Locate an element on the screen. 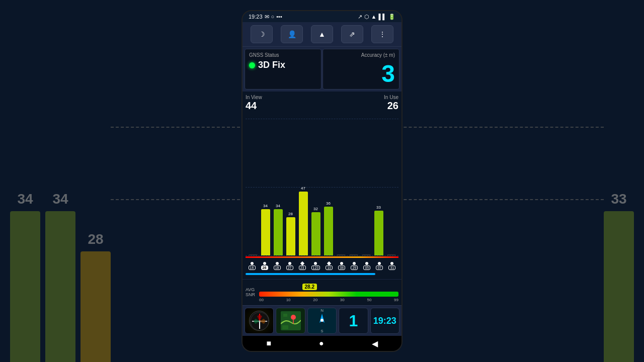  accuracy-title: Accuracy (± m) is located at coordinates (378, 55).